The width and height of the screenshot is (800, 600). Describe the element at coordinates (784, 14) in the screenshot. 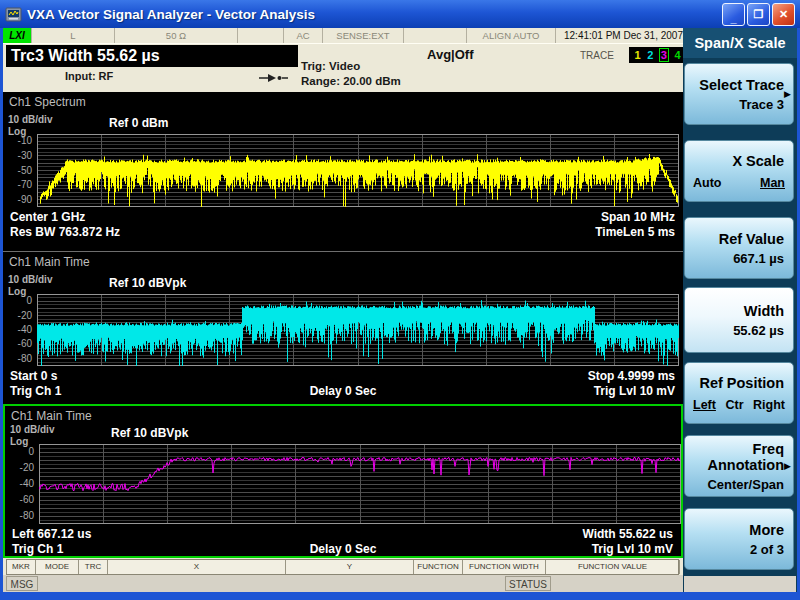

I see `close-button: ✕` at that location.